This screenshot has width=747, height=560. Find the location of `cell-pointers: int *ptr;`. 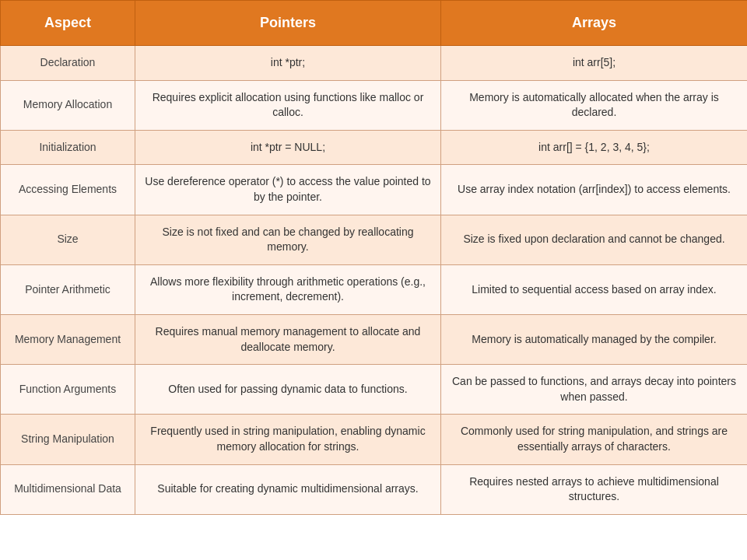

cell-pointers: int *ptr; is located at coordinates (288, 64).